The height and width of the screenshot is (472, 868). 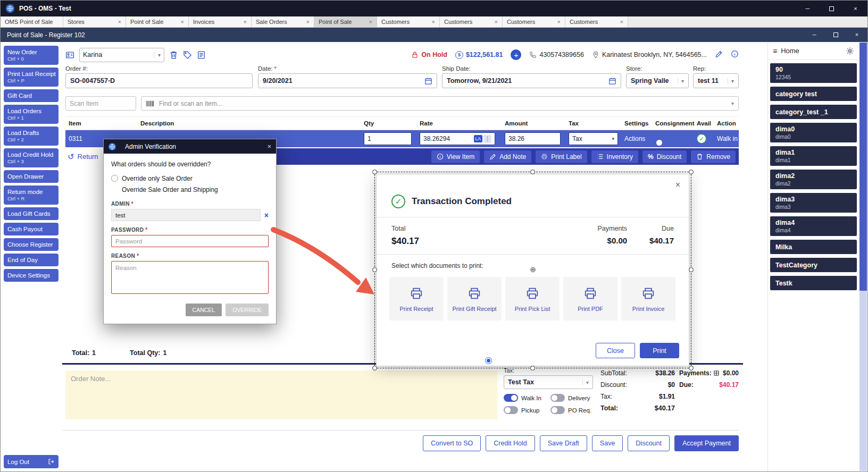 I want to click on sidebar-item-new-order: New OrderCtrl + 0, so click(x=31, y=55).